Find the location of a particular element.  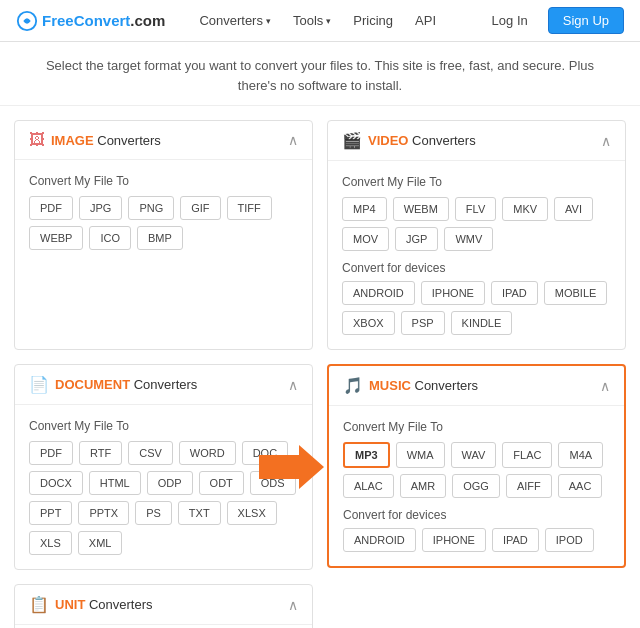

video-device-grid: ANDROID IPHONE IPAD MOBILE XBOX PSP KIND… is located at coordinates (476, 308).